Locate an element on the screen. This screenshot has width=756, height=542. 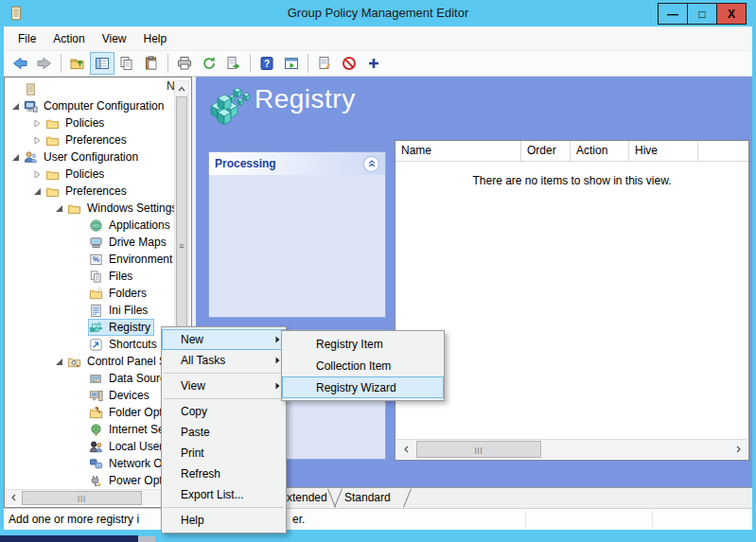
menu-item-label: Print is located at coordinates (193, 453).